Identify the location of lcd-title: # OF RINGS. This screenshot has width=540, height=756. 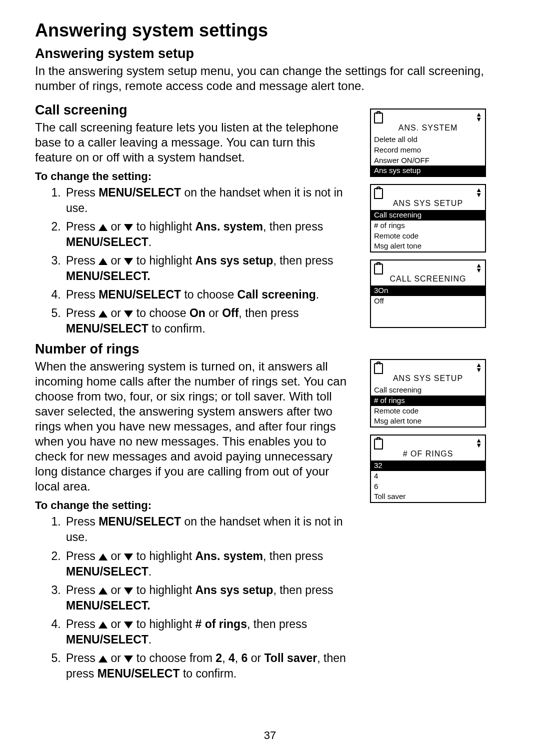
(428, 455).